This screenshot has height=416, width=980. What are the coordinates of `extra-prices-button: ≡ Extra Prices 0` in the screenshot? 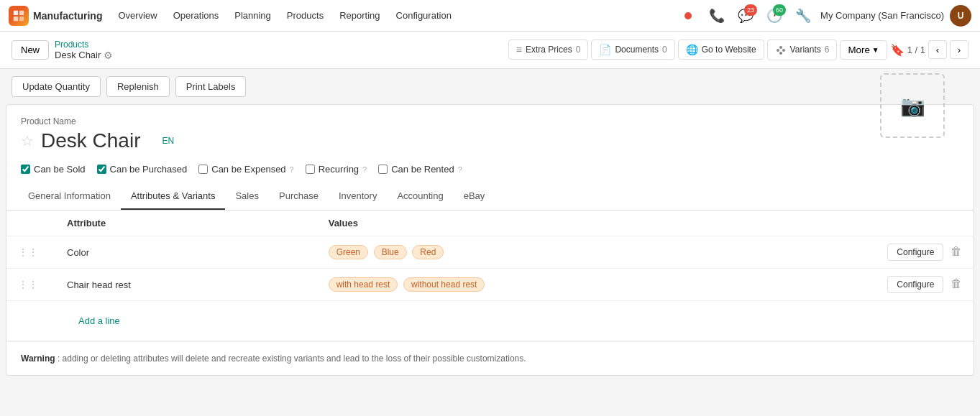 It's located at (549, 50).